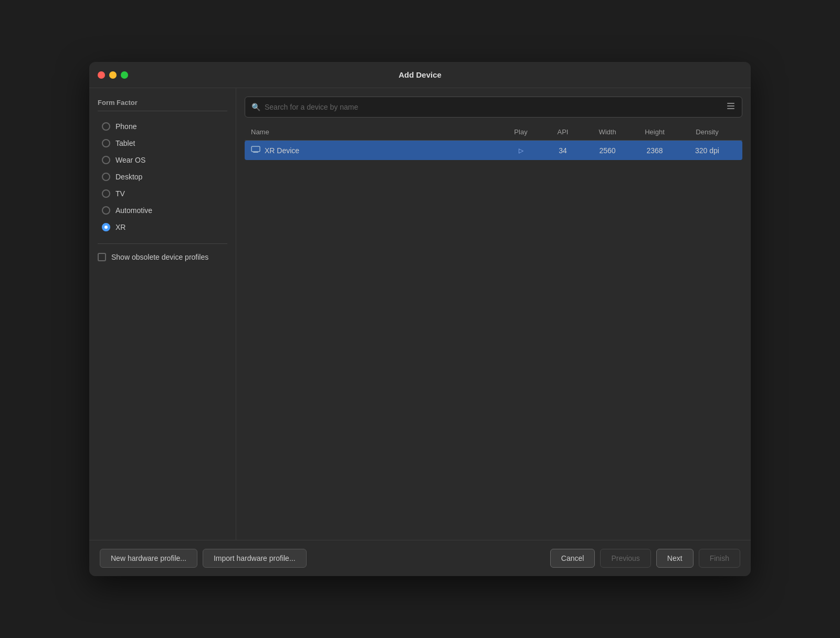 Image resolution: width=840 pixels, height=638 pixels. I want to click on window-controls, so click(113, 75).